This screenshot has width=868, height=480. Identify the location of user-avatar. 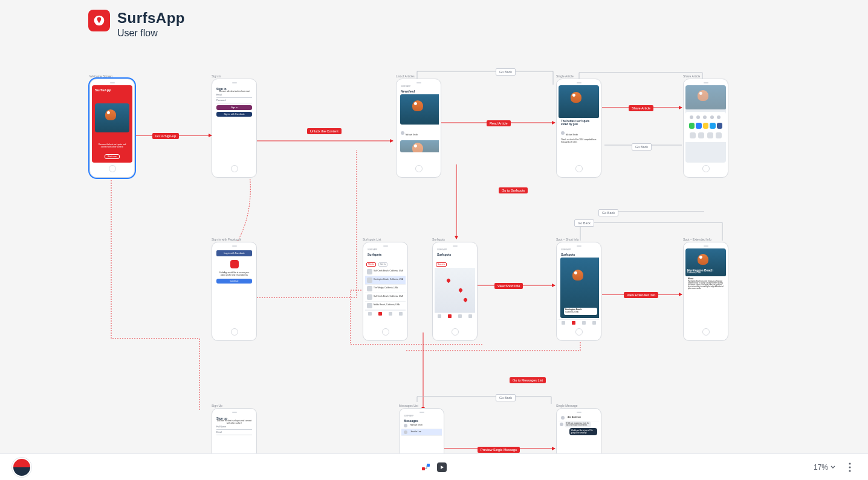
(22, 467).